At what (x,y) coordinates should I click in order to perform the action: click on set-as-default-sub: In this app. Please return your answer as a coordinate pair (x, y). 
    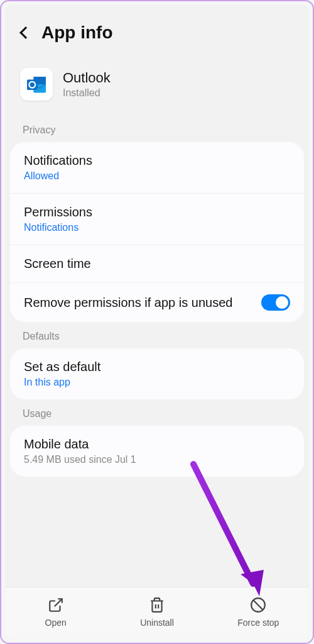
    Looking at the image, I should click on (157, 382).